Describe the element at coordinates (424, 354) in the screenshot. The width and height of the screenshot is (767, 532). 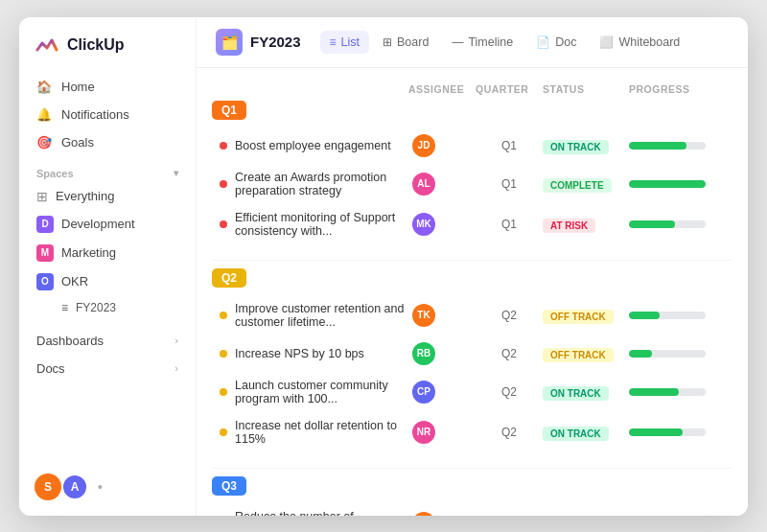
I see `avatar: RB` at that location.